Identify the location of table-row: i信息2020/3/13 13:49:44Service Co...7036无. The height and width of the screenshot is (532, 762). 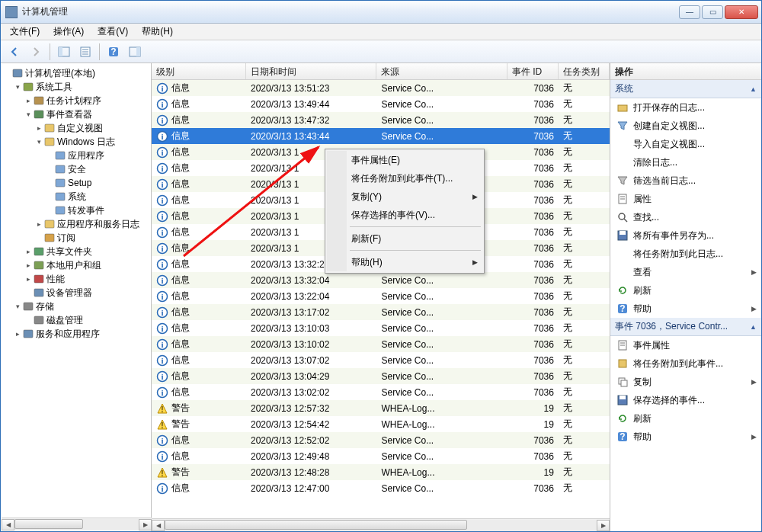
(381, 104).